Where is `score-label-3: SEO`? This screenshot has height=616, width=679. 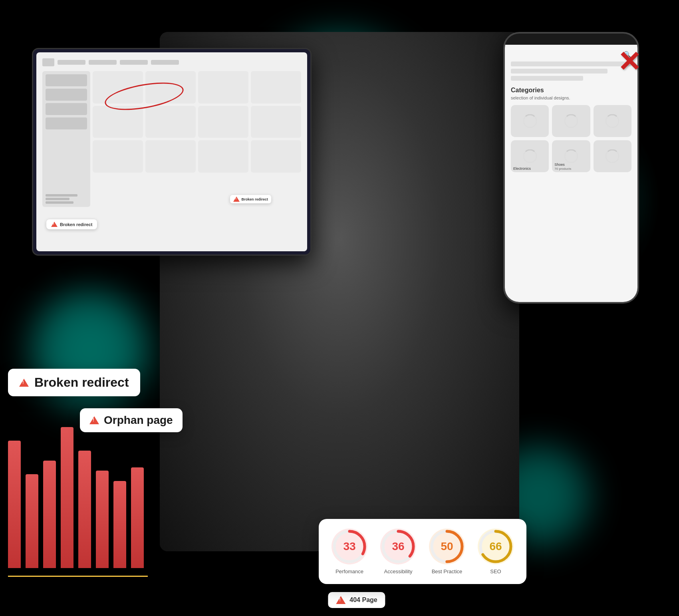 score-label-3: SEO is located at coordinates (495, 571).